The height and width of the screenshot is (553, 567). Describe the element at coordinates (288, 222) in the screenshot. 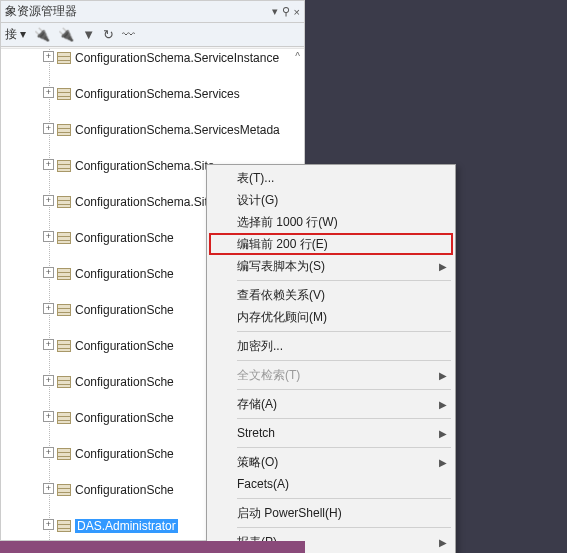

I see `menu-item-label: 选择前 1000 行(W)` at that location.